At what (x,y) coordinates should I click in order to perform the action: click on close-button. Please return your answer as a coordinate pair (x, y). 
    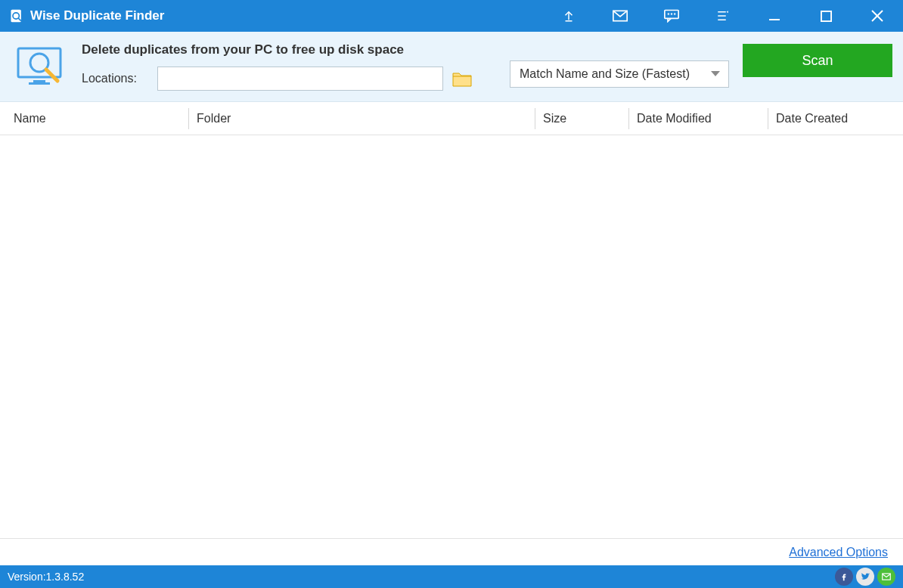
    Looking at the image, I should click on (877, 16).